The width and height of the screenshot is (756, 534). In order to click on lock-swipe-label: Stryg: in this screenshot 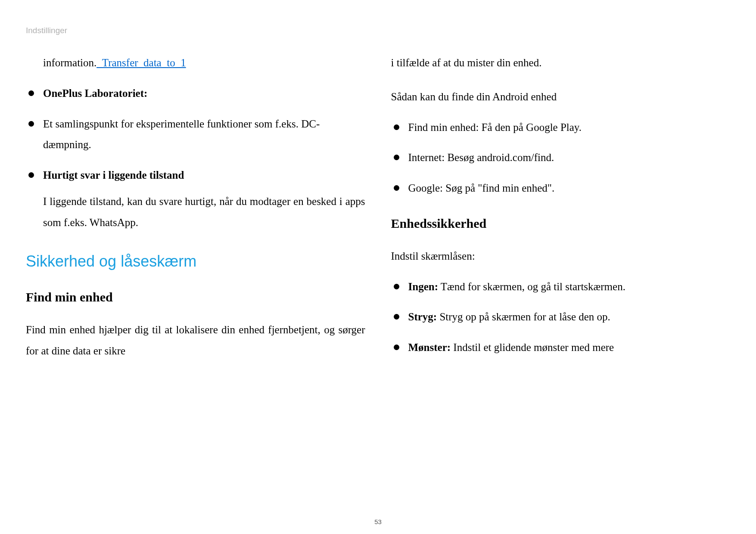, I will do `click(423, 317)`.